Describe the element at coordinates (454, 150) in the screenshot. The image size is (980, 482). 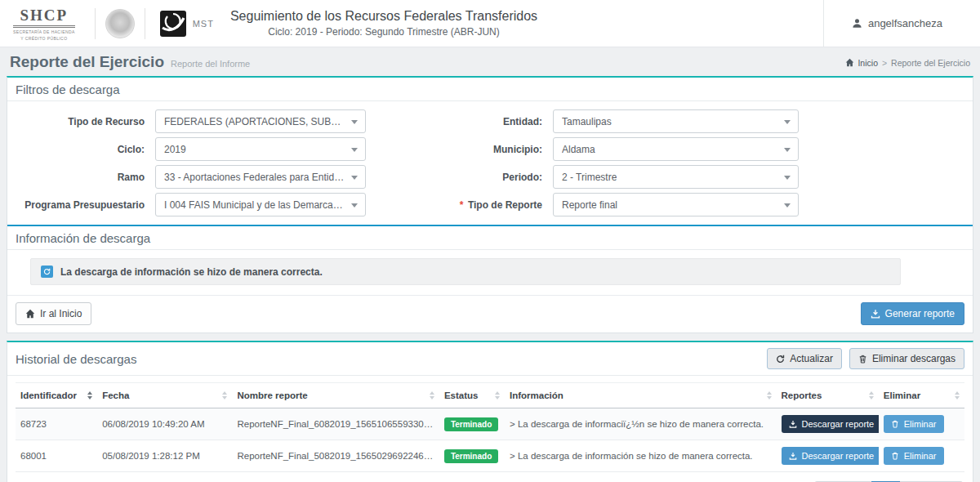
I see `municipio-label: Municipio:` at that location.